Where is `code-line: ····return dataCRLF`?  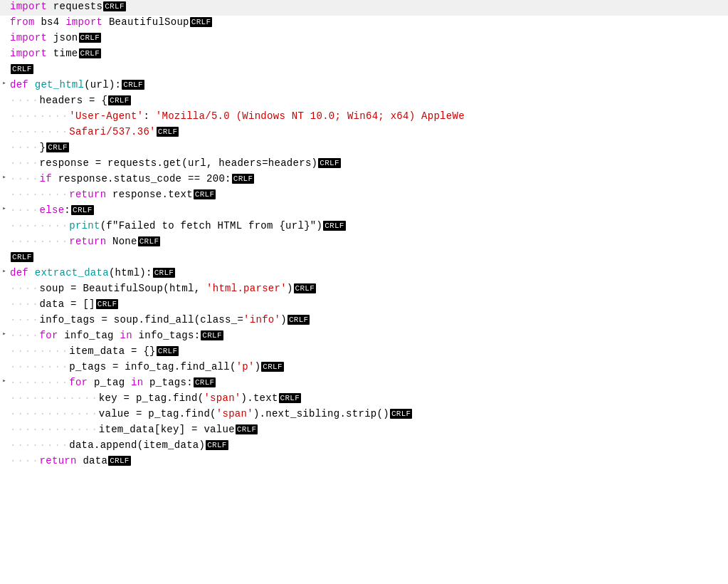 code-line: ····return dataCRLF is located at coordinates (364, 462).